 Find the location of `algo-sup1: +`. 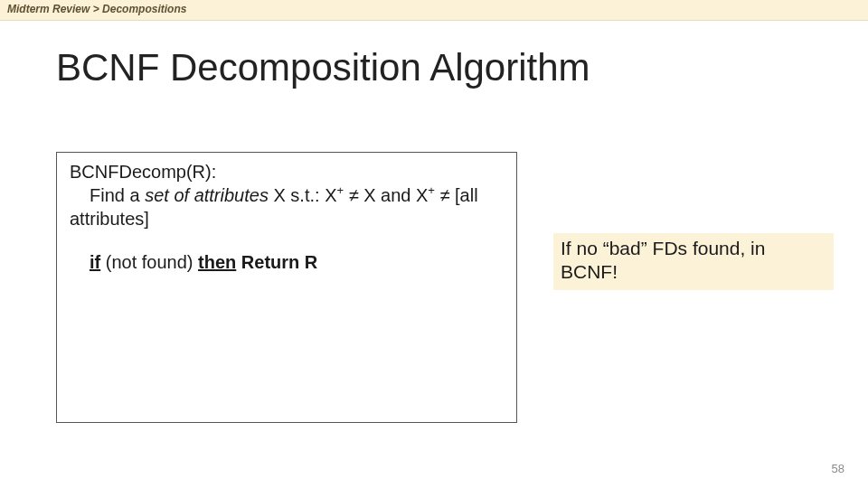

algo-sup1: + is located at coordinates (340, 190).